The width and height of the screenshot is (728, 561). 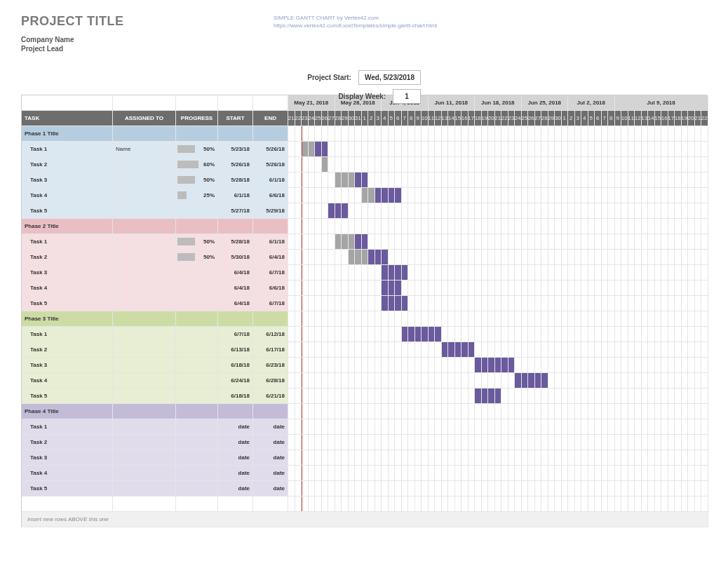 I want to click on company-name: Company Name, so click(x=147, y=39).